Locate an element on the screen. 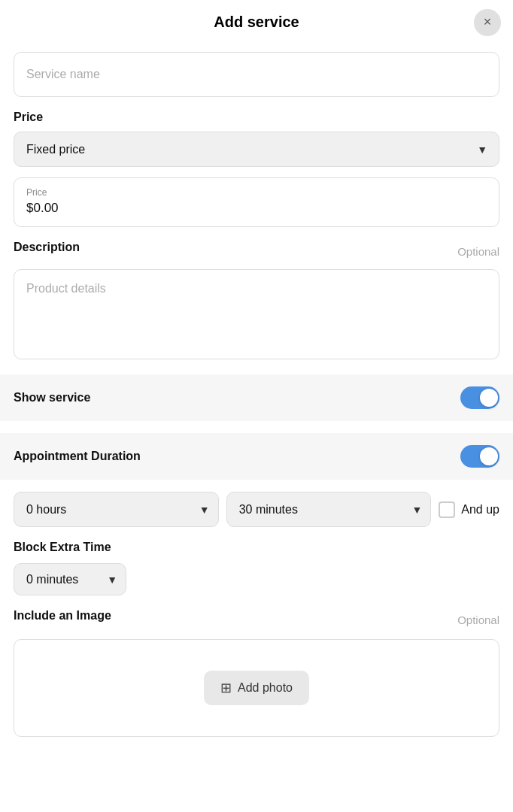 This screenshot has height=812, width=513. and-up-checkbox is located at coordinates (447, 510).